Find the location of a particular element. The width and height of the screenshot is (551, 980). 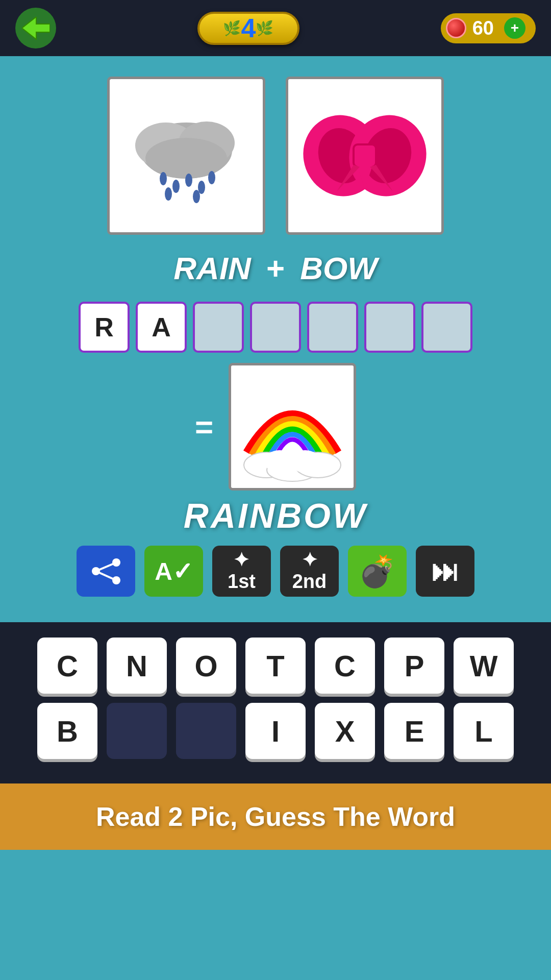

first-hint-button: ✦1st is located at coordinates (242, 571).